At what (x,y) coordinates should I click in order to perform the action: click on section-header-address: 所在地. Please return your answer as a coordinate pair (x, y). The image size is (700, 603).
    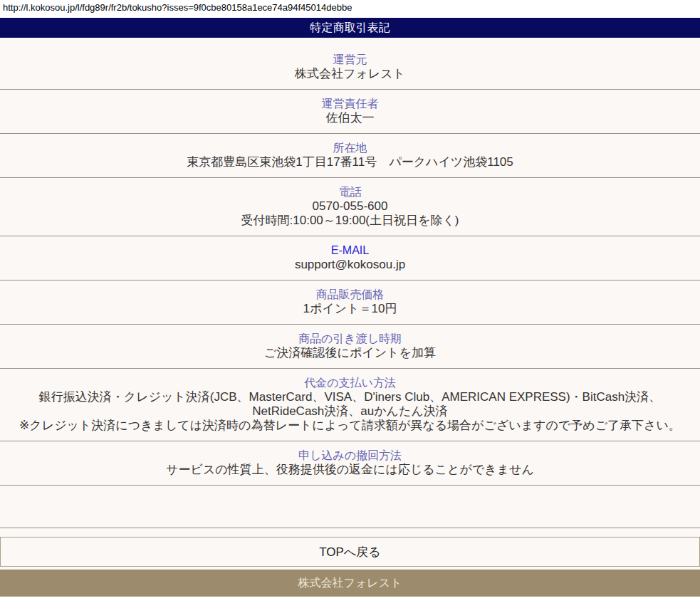
    Looking at the image, I should click on (350, 148).